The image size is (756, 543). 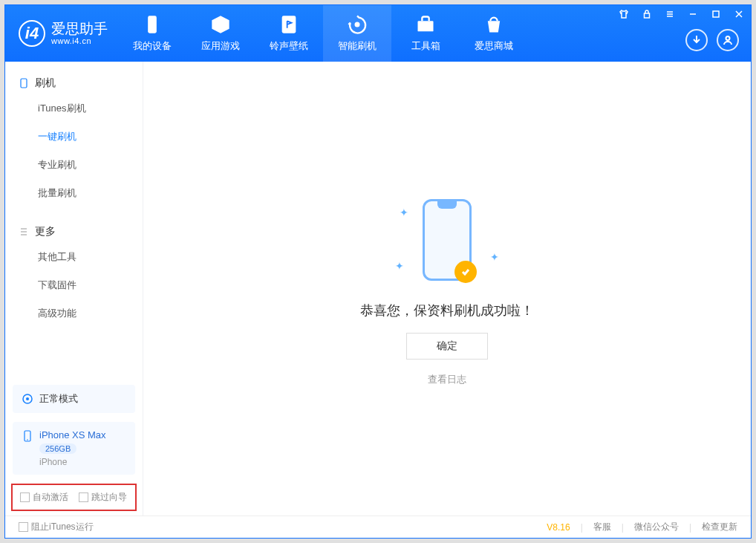 What do you see at coordinates (74, 399) in the screenshot?
I see `mode-card: 正常模式` at bounding box center [74, 399].